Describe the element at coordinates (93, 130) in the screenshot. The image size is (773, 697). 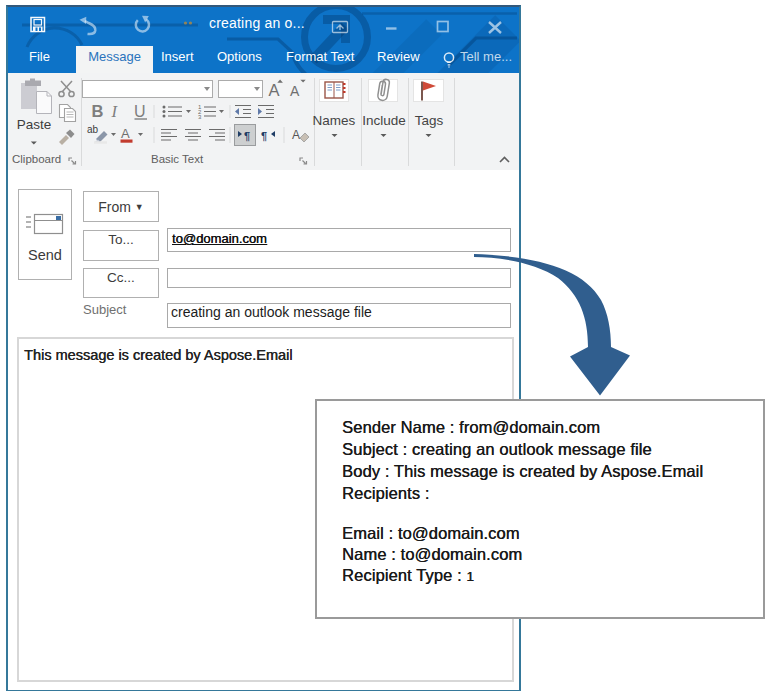
I see `svg-text: ab` at that location.